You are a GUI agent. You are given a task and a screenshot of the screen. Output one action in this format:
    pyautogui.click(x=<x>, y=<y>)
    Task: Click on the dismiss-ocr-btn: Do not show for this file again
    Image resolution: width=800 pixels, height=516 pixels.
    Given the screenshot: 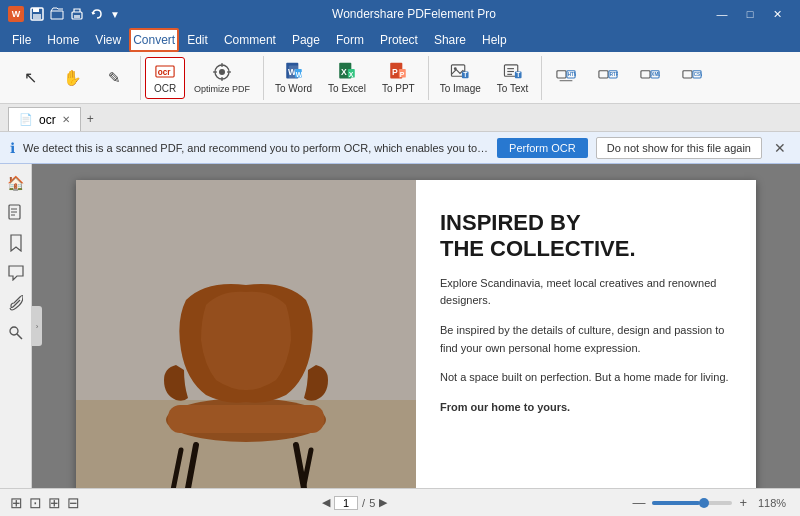 What is the action you would take?
    pyautogui.click(x=679, y=148)
    